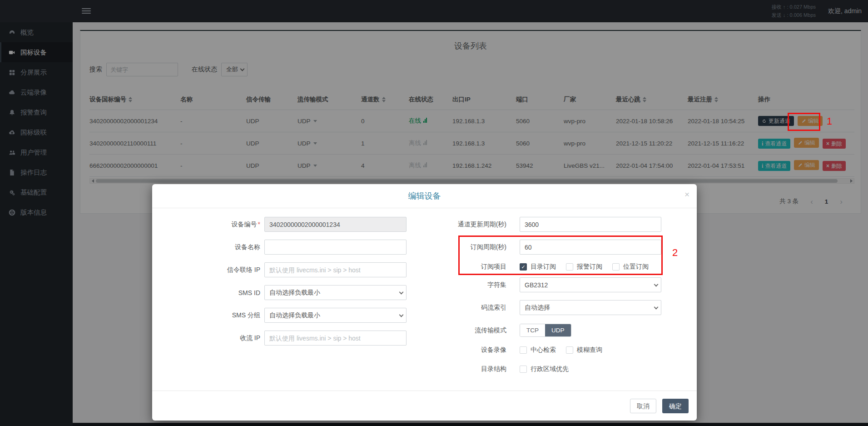 The image size is (868, 426). What do you see at coordinates (456, 285) in the screenshot?
I see `charset-label: 字符集` at bounding box center [456, 285].